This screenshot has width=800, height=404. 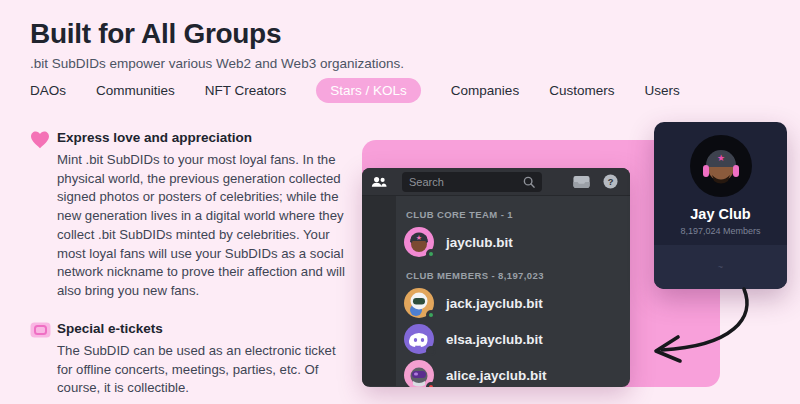 I want to click on tab-customers: Customers, so click(x=582, y=90).